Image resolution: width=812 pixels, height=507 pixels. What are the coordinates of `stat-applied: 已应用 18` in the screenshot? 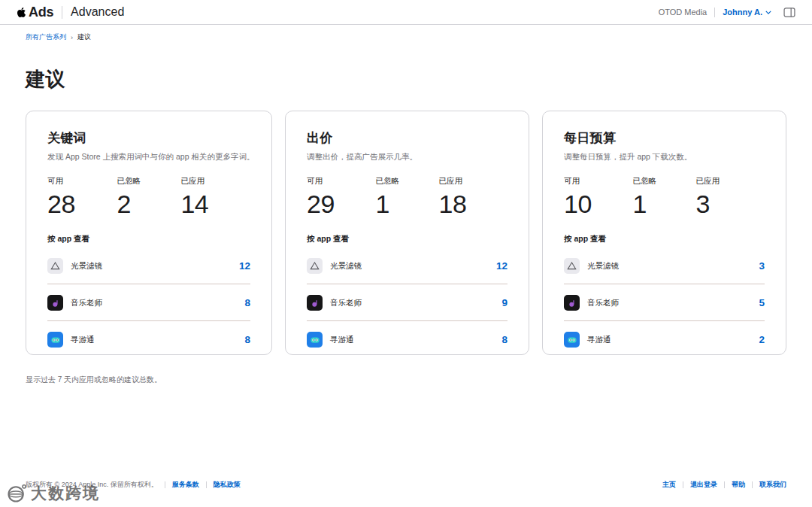 It's located at (473, 197).